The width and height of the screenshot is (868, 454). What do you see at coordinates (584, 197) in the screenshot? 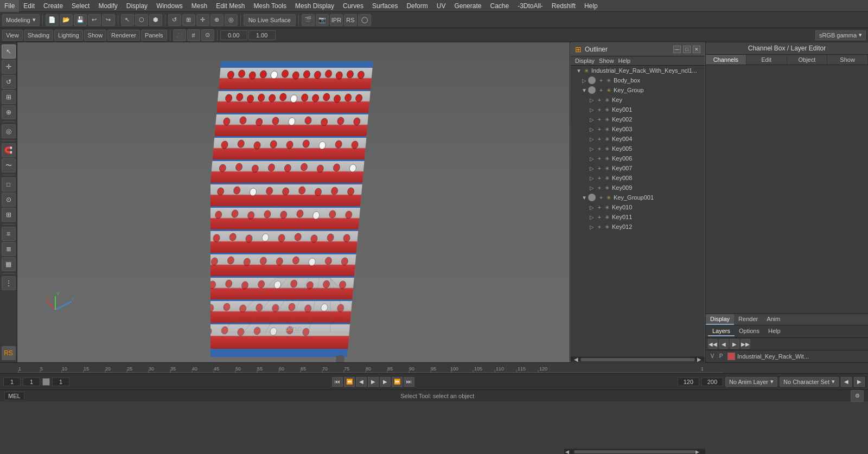
I see `tree-expand-keygroup001: ▼` at bounding box center [584, 197].